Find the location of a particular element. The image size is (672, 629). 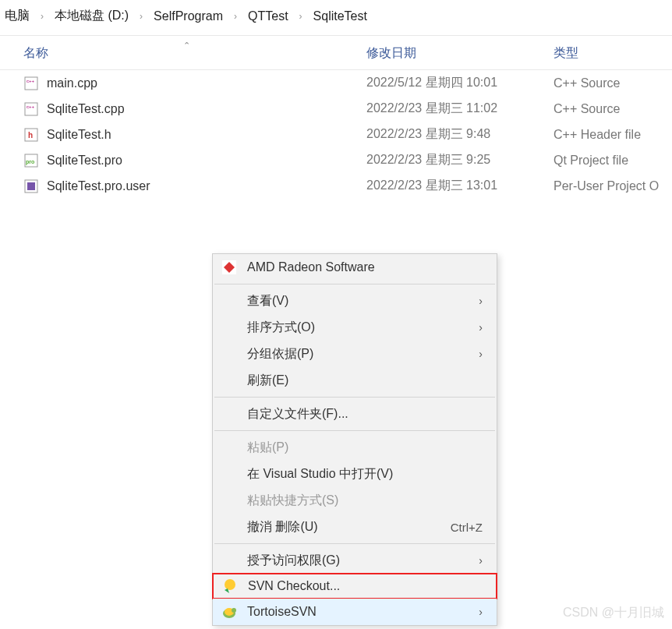

file-type: Per-User Project O is located at coordinates (613, 186).